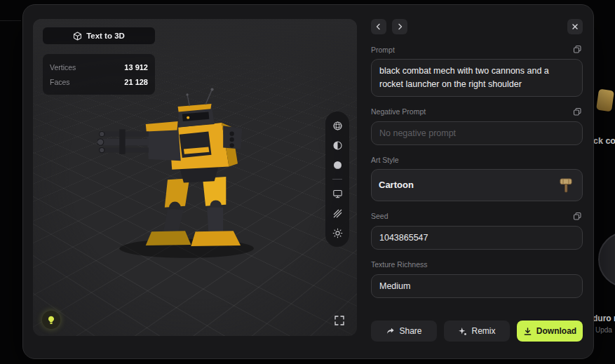 The width and height of the screenshot is (615, 364). I want to click on fullscreen-button, so click(341, 321).